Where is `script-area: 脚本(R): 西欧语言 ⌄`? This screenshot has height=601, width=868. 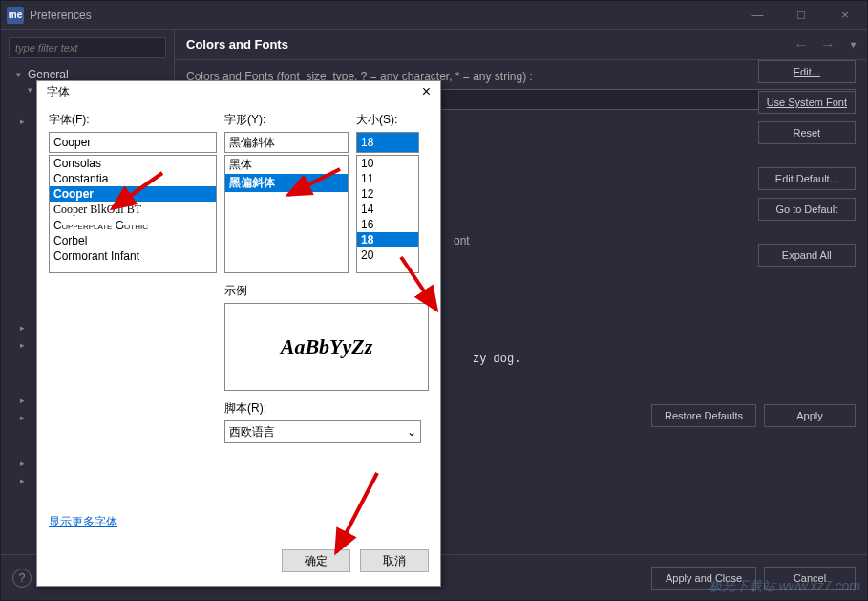 script-area: 脚本(R): 西欧语言 ⌄ is located at coordinates (327, 422).